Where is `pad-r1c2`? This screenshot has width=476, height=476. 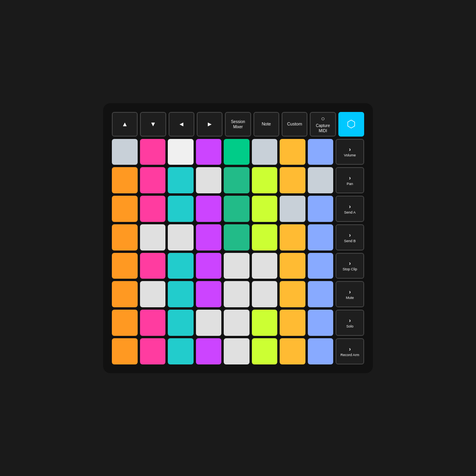 pad-r1c2 is located at coordinates (153, 152).